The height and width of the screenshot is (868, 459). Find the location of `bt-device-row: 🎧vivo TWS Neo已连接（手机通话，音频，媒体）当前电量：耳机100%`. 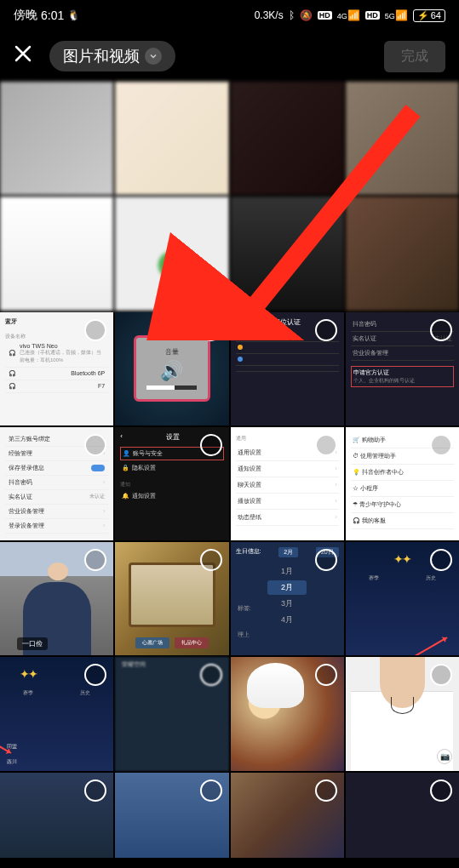

bt-device-row: 🎧vivo TWS Neo已连接（手机通话，音频，媒体）当前电量：耳机100% is located at coordinates (56, 354).